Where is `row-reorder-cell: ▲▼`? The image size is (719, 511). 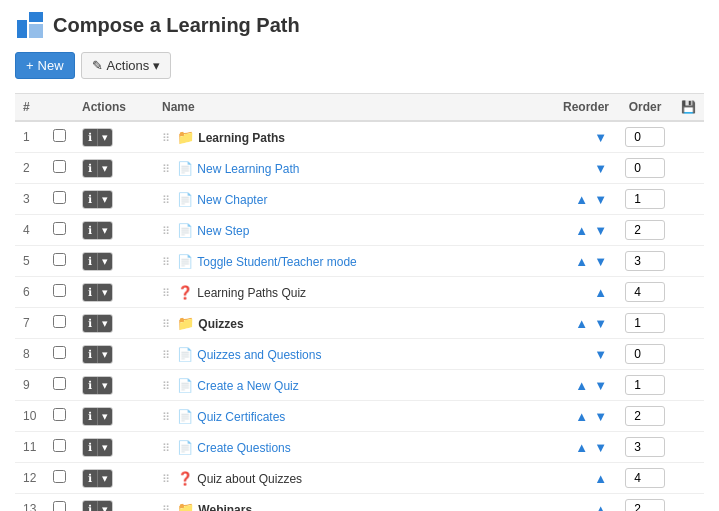 row-reorder-cell: ▲▼ is located at coordinates (582, 324).